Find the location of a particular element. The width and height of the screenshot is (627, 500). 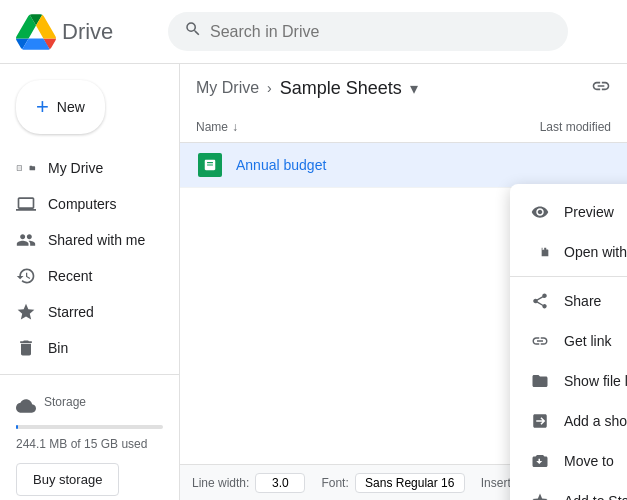

file-name: Annual budget is located at coordinates (424, 165).